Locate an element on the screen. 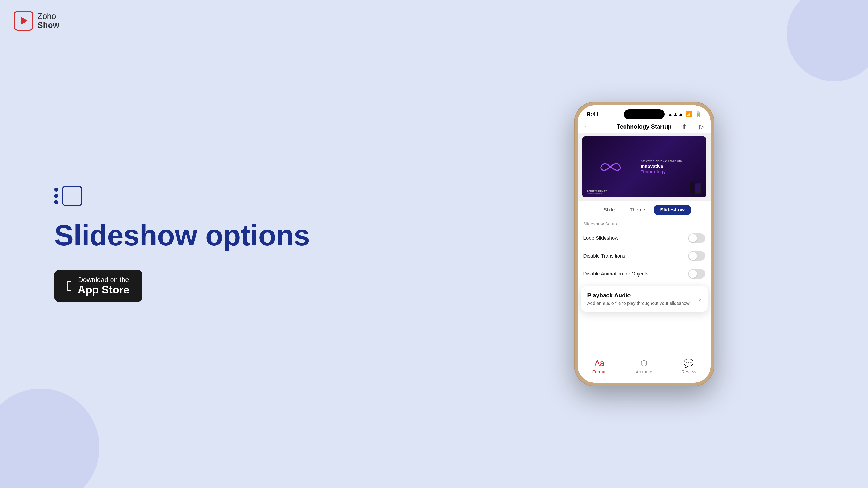 The height and width of the screenshot is (488, 868). tab-theme: Theme is located at coordinates (638, 210).